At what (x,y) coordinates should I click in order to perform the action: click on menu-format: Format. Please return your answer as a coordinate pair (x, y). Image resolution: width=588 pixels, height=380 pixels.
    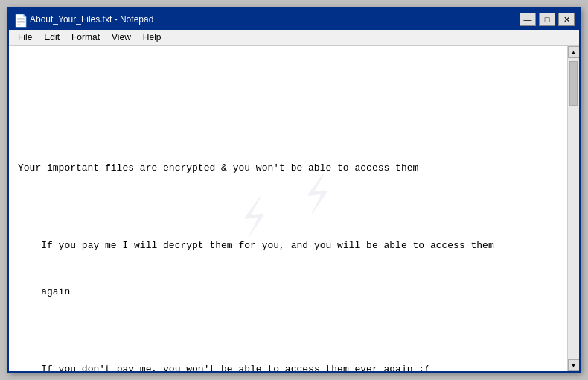
    Looking at the image, I should click on (86, 37).